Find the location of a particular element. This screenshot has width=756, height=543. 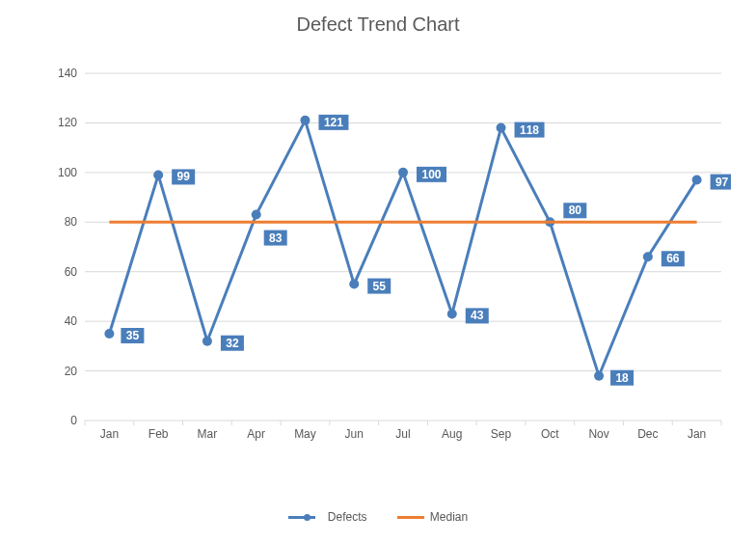

svg-text: 18 is located at coordinates (622, 378).